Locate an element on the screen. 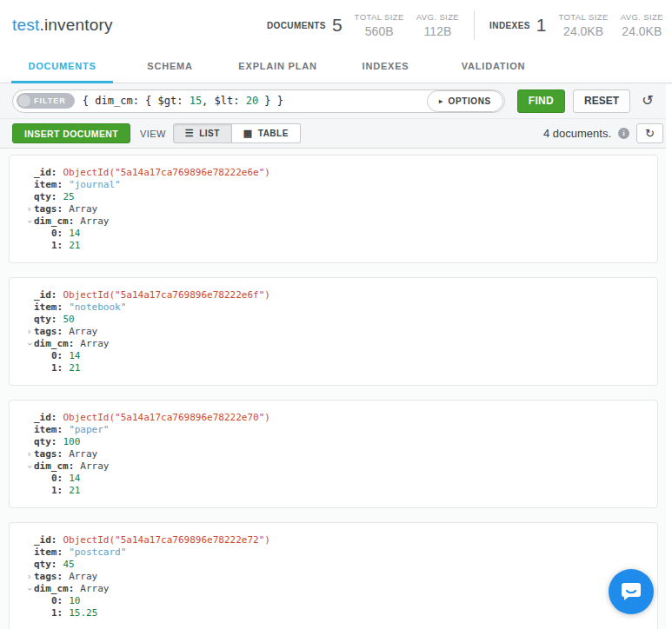 Image resolution: width=672 pixels, height=629 pixels. info-icon: i is located at coordinates (624, 134).